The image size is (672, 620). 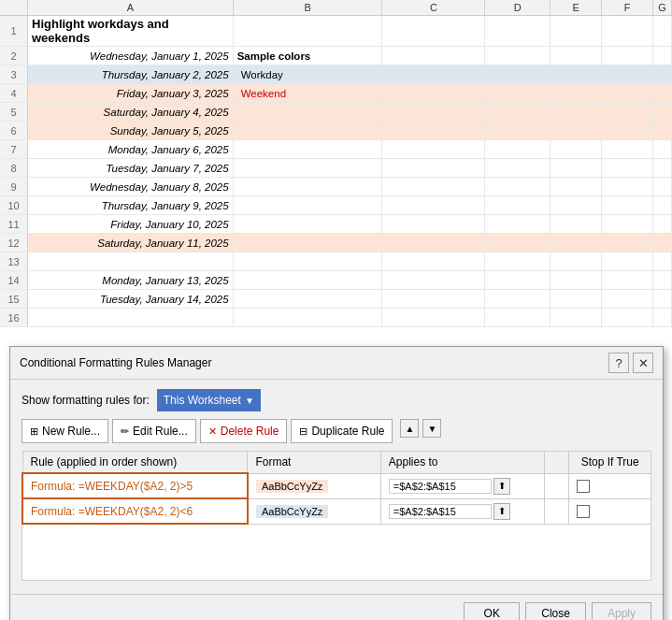 I want to click on cell-3g, so click(x=663, y=75).